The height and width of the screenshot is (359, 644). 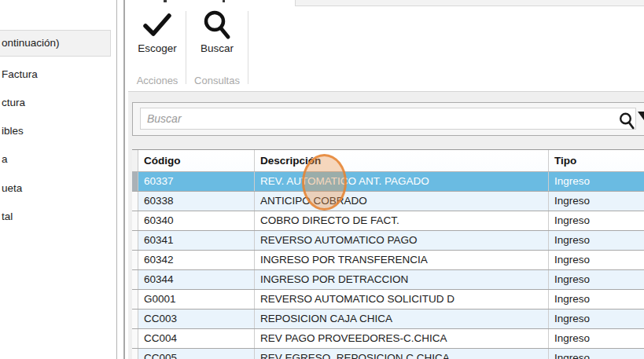 I want to click on ribbon-group-acciones: Acciones, so click(x=157, y=82).